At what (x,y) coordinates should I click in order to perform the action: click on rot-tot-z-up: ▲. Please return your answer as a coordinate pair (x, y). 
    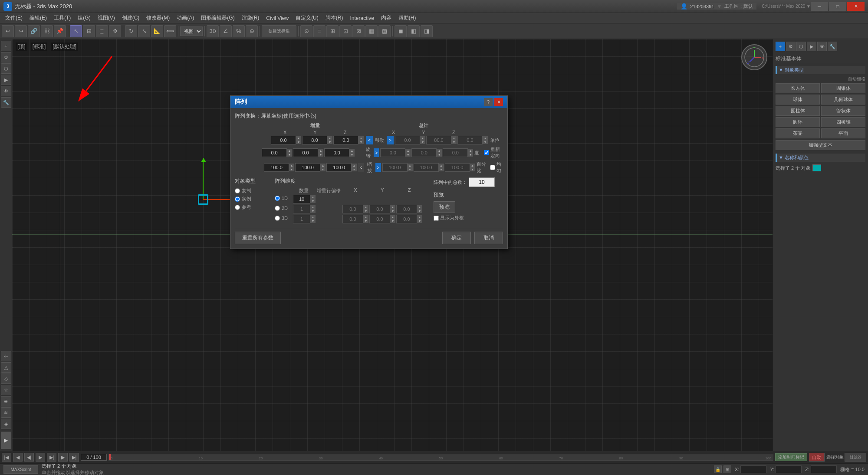
    Looking at the image, I should click on (470, 151).